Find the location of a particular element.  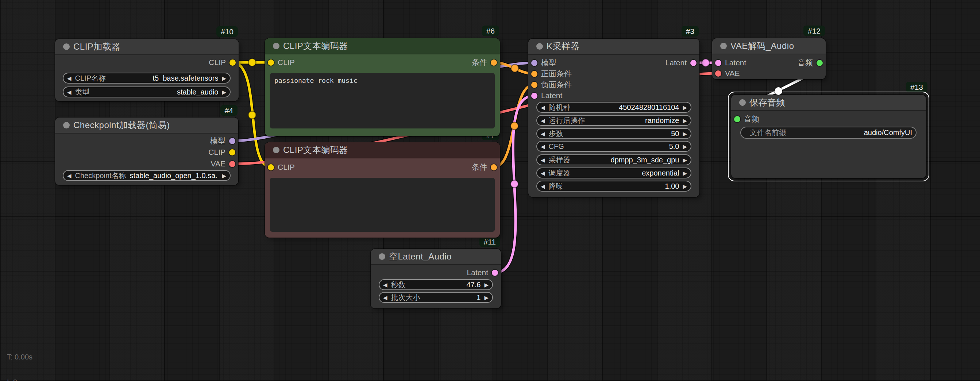

input-slot-vae: VAE is located at coordinates (727, 73).